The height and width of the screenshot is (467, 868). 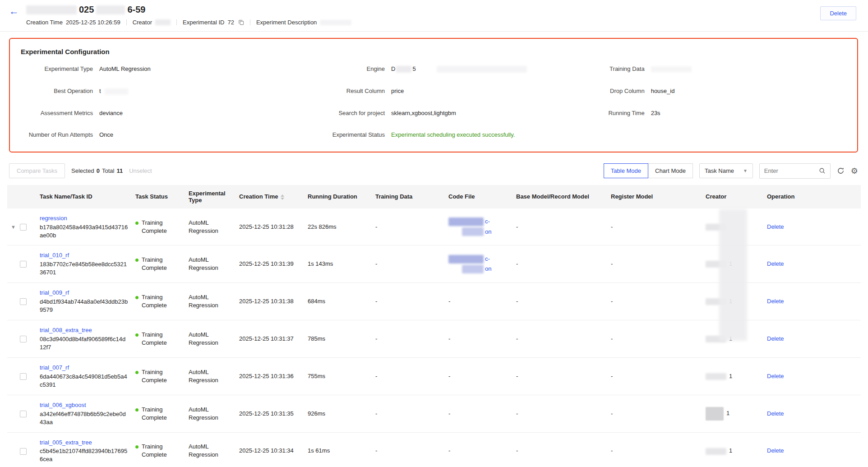 I want to click on table-row: ▼ regression b178a802458a4493a9415d43716…, so click(x=434, y=227).